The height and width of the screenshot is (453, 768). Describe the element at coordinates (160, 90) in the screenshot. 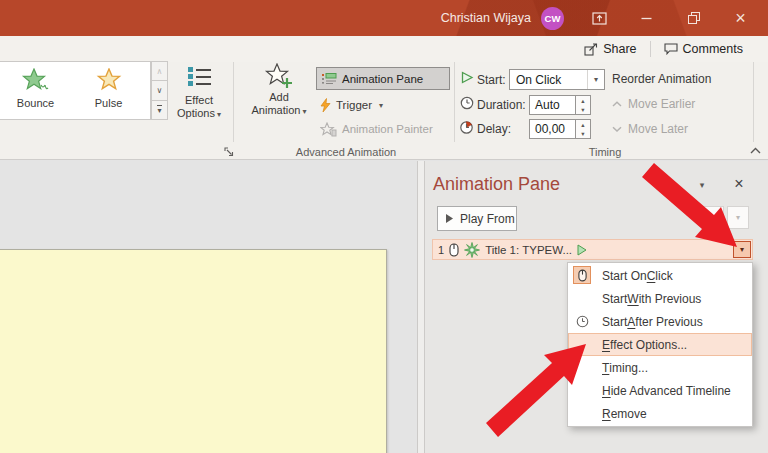

I see `gallery-scroll-down-button: ∨` at that location.